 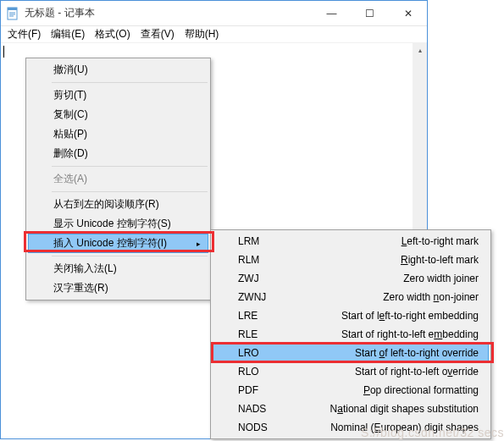 I want to click on submenu-item: LREStart of left-to-right embedding, so click(x=351, y=316).